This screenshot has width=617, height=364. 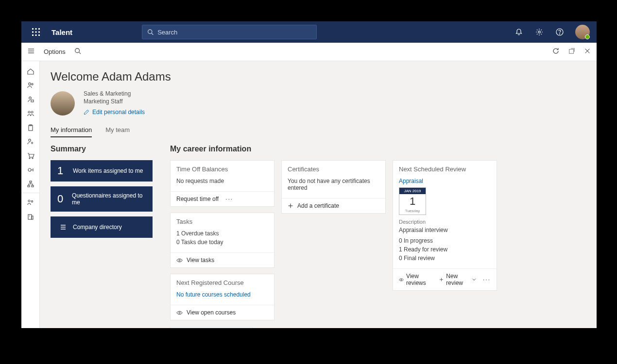 What do you see at coordinates (31, 99) in the screenshot?
I see `sidebar-item-personnel` at bounding box center [31, 99].